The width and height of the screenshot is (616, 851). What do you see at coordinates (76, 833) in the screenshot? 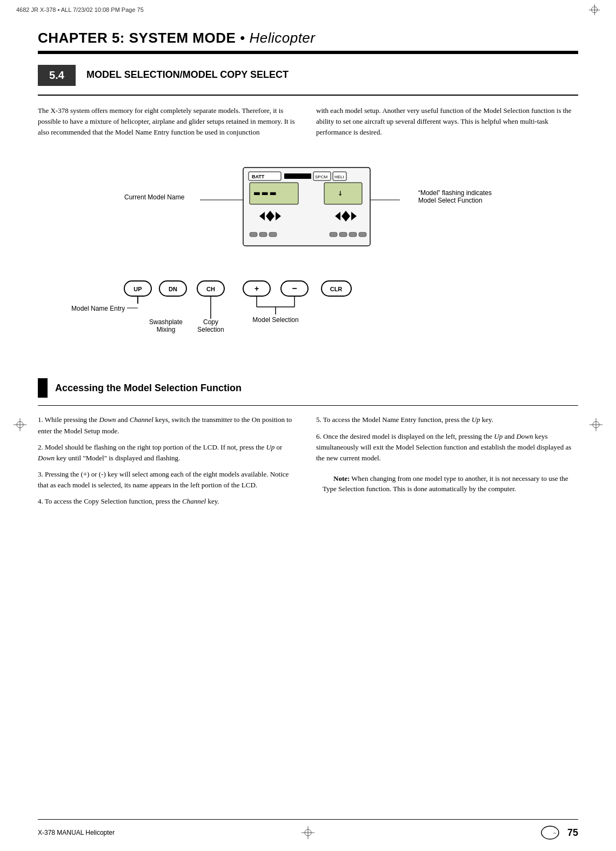
I see `footer-left-text: X-378 MANUAL Helicopter` at bounding box center [76, 833].